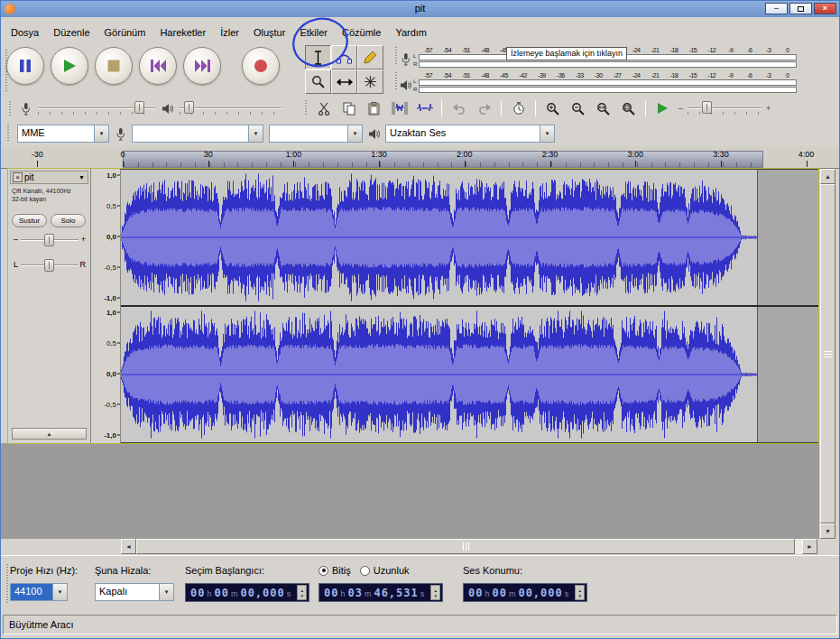  I want to click on multi-tool-button, so click(370, 81).